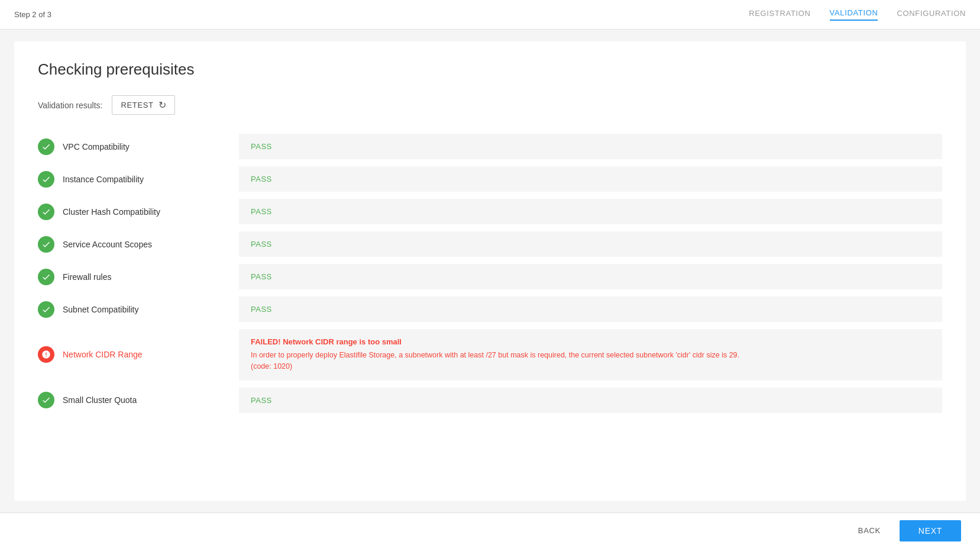  Describe the element at coordinates (931, 14) in the screenshot. I see `nav-step-configuration: CONFIGURATION` at that location.